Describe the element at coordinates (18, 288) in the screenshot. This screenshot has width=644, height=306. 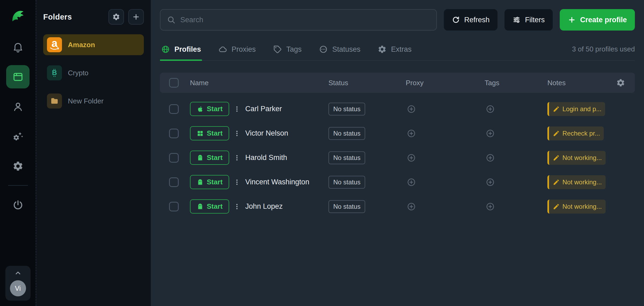
I see `avatar: Vi` at that location.